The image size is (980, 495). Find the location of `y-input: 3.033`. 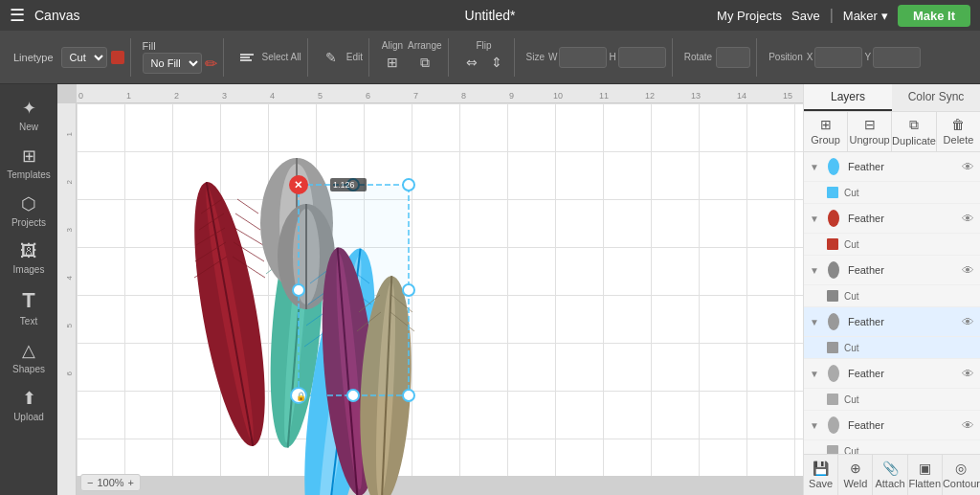

y-input: 3.033 is located at coordinates (897, 57).